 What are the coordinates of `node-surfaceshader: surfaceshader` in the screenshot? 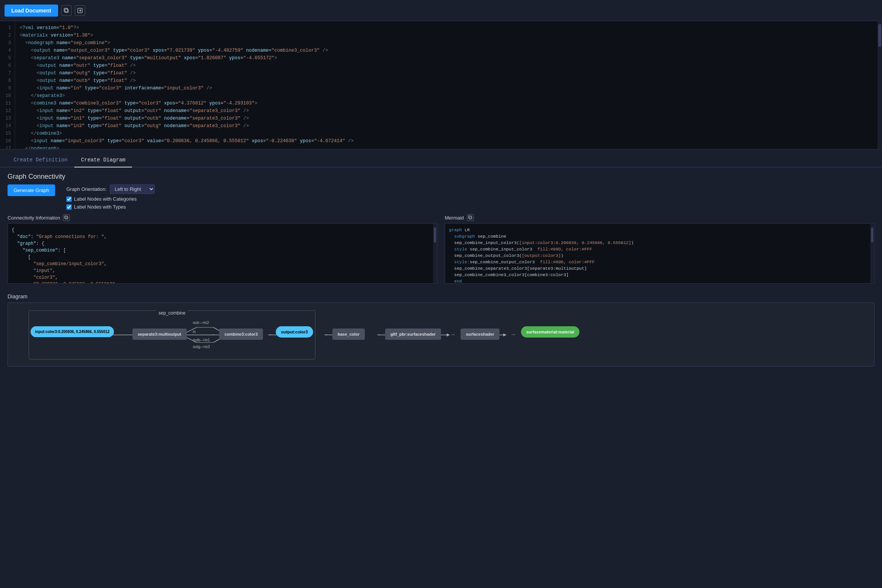 It's located at (480, 334).